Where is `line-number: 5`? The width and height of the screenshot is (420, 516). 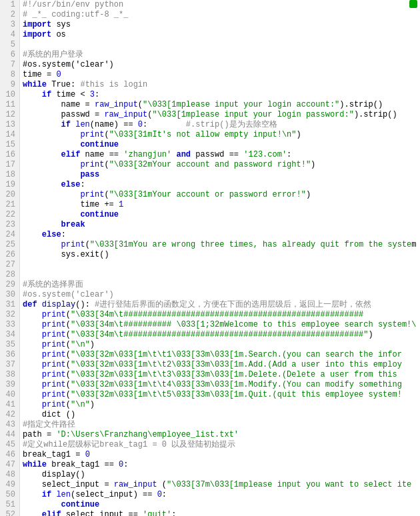
line-number: 5 is located at coordinates (9, 45).